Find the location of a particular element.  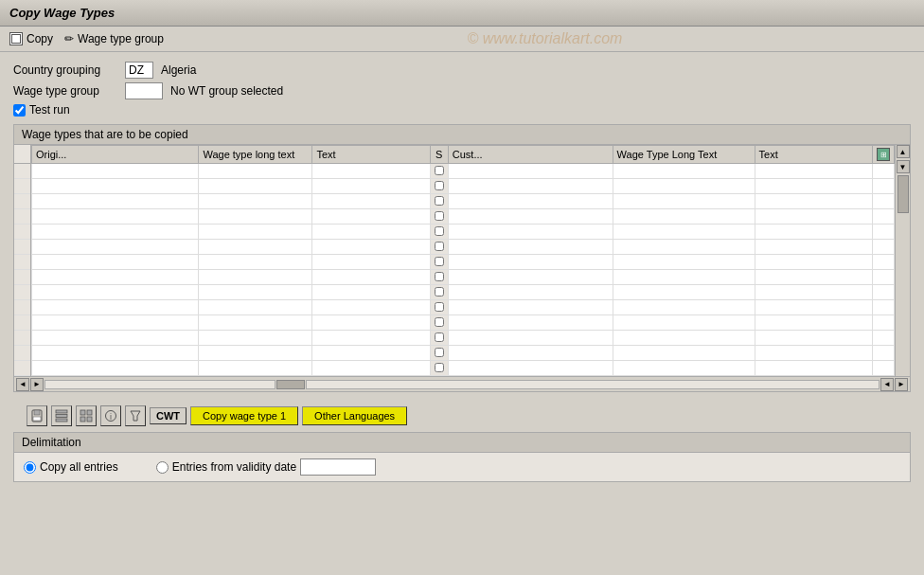

test-run-label: Test run is located at coordinates (49, 110).